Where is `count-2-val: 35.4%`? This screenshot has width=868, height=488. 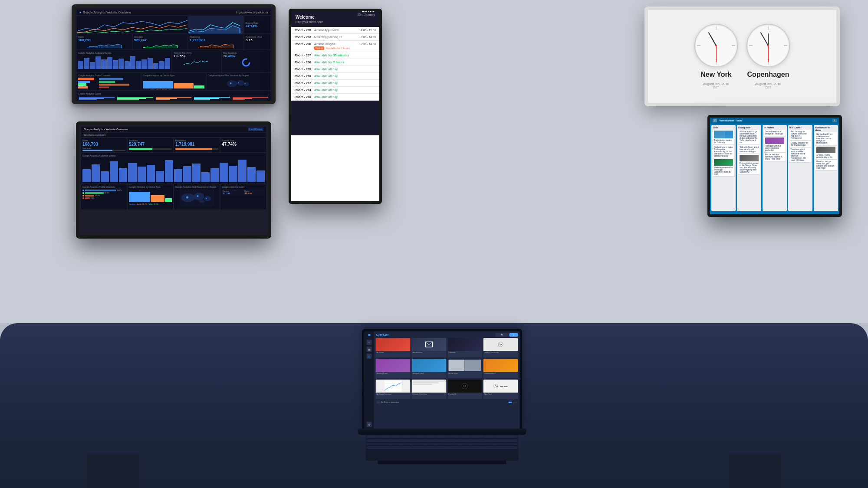
count-2-val: 35.4% is located at coordinates (254, 193).